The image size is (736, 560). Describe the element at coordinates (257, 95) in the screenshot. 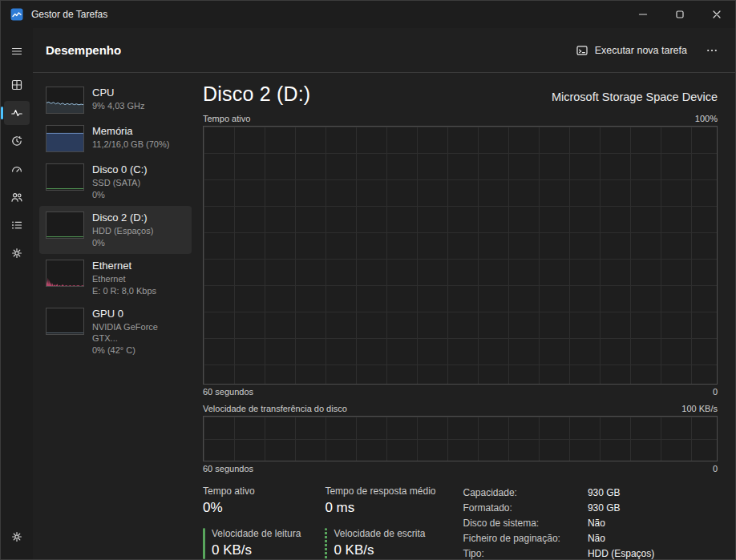

I see `disk-title: Disco 2 (D:)` at that location.